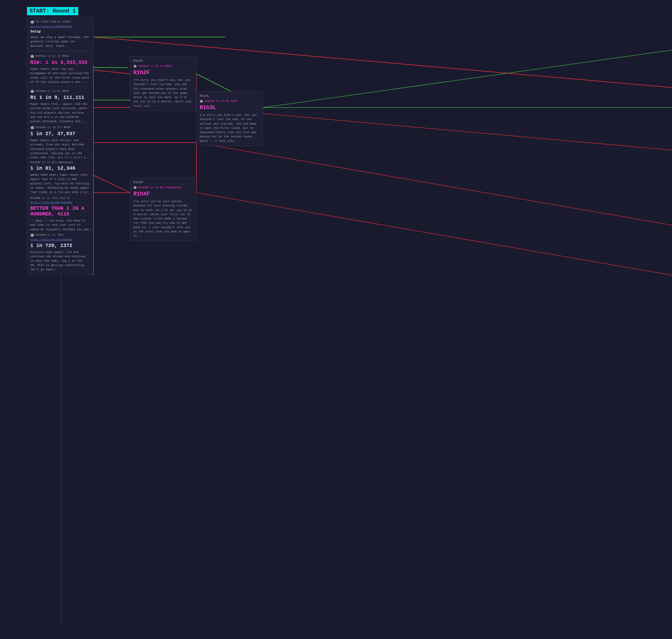 The width and height of the screenshot is (672, 639). I want to click on node-r1h3l: R1h3L 🤖 R1h02W (1 in 9) ROCK R1h3L I'm s…, so click(230, 119).